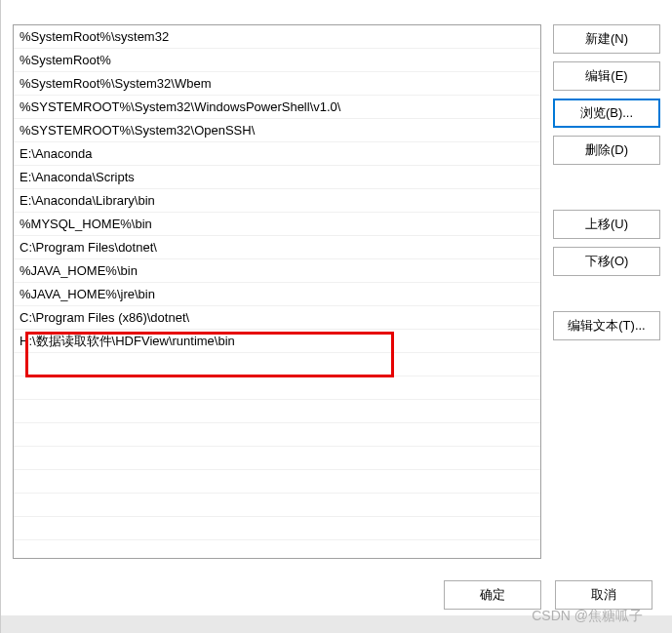  What do you see at coordinates (277, 248) in the screenshot?
I see `path-row: C:\Program Files\dotnet\` at bounding box center [277, 248].